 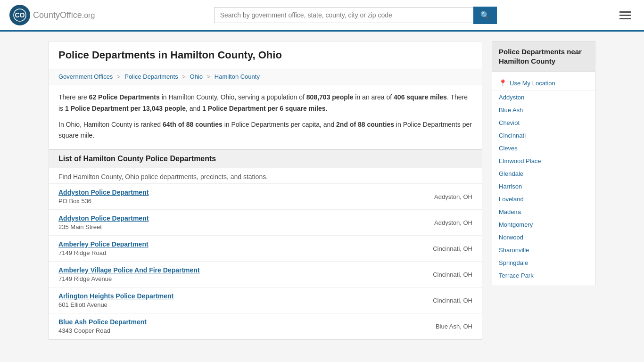 What do you see at coordinates (237, 296) in the screenshot?
I see `dept-name-link: Arlington Heights Police Department` at bounding box center [237, 296].